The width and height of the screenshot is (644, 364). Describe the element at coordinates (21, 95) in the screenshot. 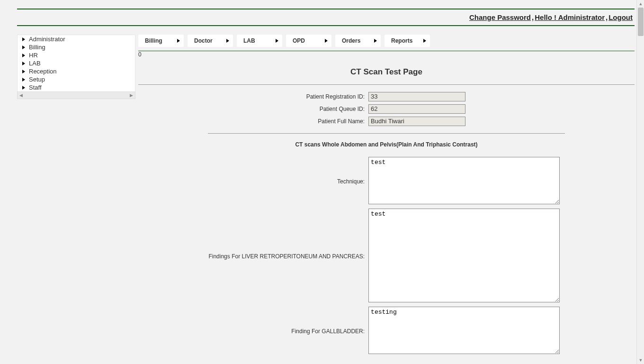

I see `scroll-left-icon: ◀` at that location.